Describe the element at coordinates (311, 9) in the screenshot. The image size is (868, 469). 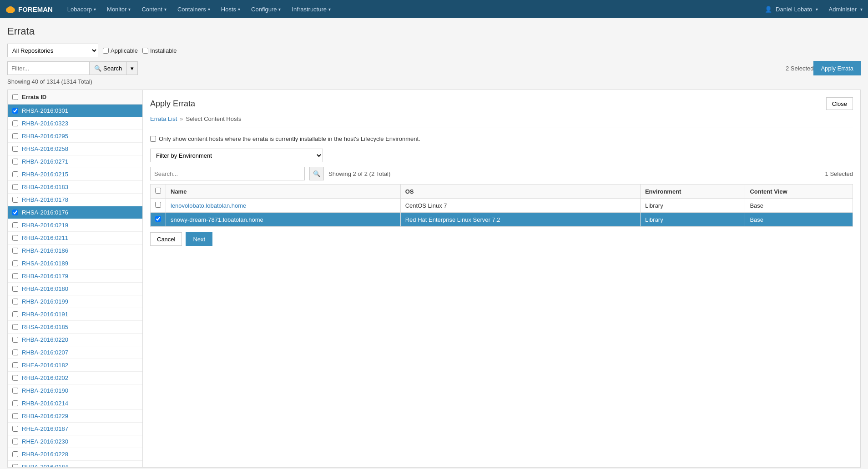
I see `nav-infrastructure: Infrastructure ▾` at that location.